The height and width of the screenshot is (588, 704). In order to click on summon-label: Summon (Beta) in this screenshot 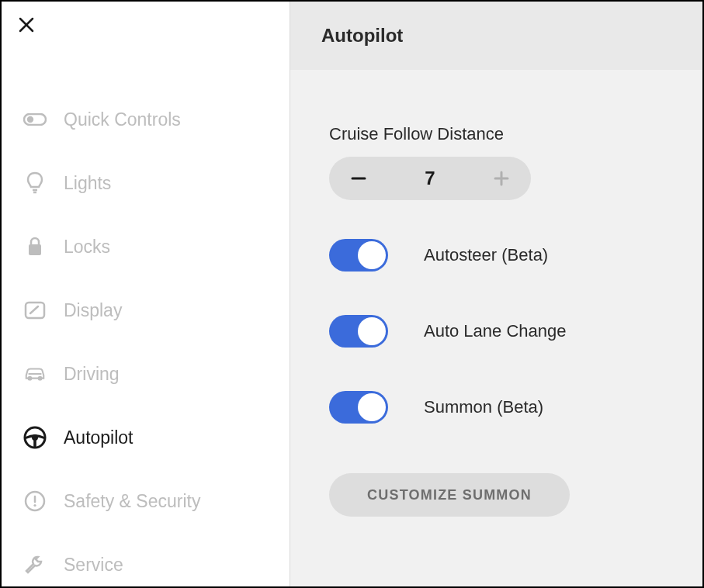, I will do `click(484, 407)`.